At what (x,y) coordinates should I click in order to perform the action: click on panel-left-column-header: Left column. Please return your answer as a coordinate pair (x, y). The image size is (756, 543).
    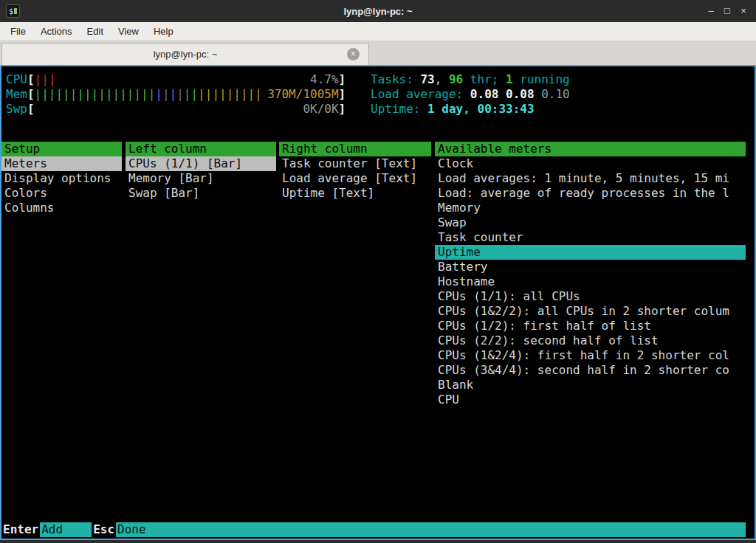
    Looking at the image, I should click on (201, 149).